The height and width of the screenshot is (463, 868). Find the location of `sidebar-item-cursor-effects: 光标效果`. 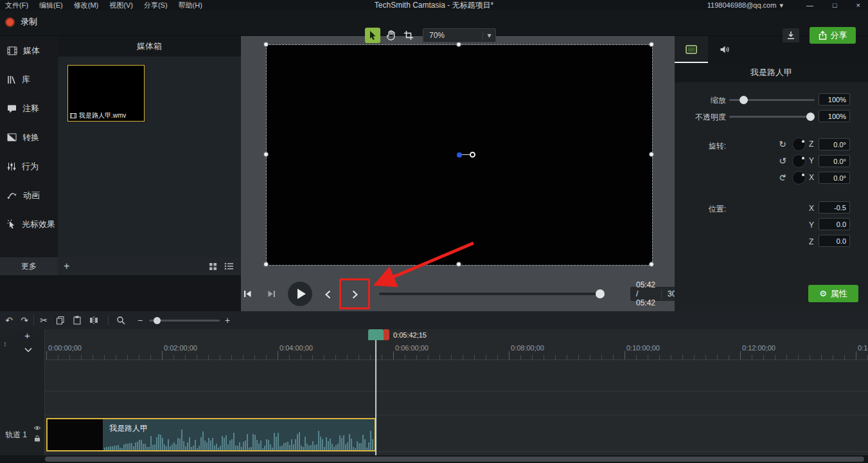

sidebar-item-cursor-effects: 光标效果 is located at coordinates (29, 224).